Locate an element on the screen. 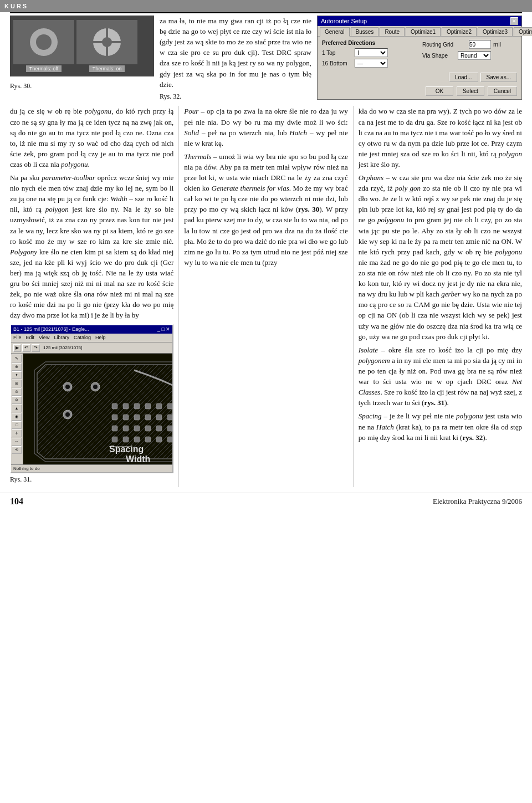 This screenshot has width=532, height=803. sidebar-btn-8: ◉ is located at coordinates (17, 417).